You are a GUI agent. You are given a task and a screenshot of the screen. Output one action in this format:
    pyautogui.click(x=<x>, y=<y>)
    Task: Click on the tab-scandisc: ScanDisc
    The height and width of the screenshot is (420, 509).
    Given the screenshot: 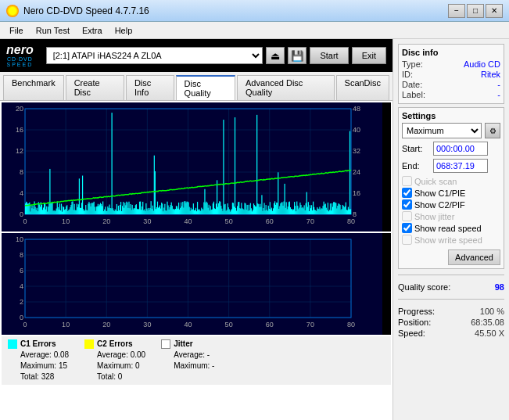 What is the action you would take?
    pyautogui.click(x=363, y=88)
    